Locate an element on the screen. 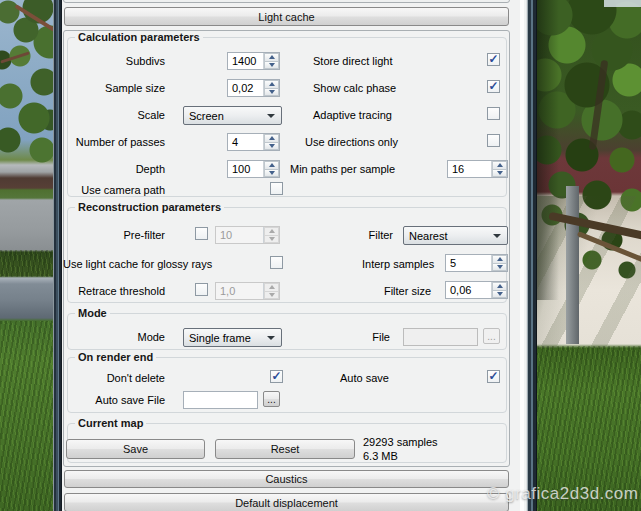  rollout-header-label: Default displacement is located at coordinates (286, 503).